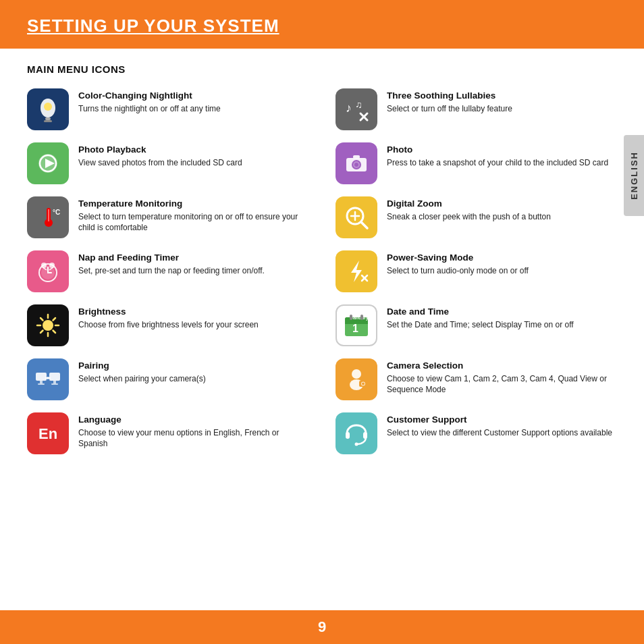 This screenshot has width=644, height=644. What do you see at coordinates (167, 163) in the screenshot?
I see `list-item: Photo Playback View saved photos from th…` at bounding box center [167, 163].